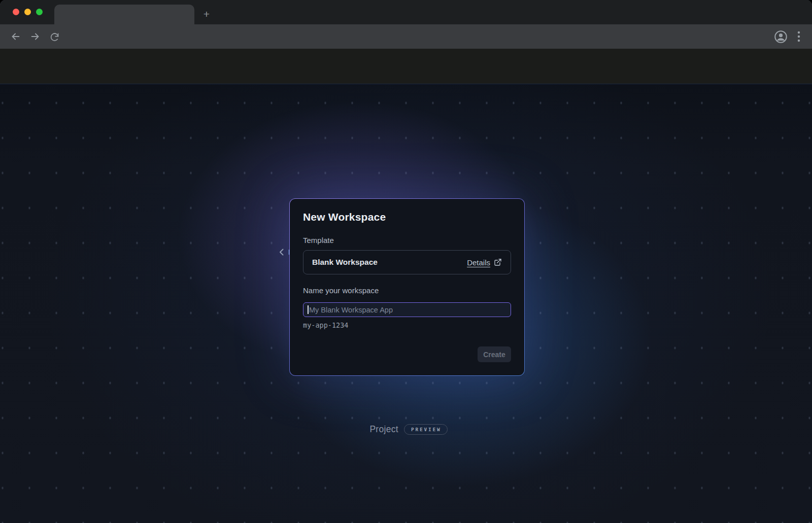 The height and width of the screenshot is (523, 812). Describe the element at coordinates (407, 309) in the screenshot. I see `workspace-name-input` at that location.